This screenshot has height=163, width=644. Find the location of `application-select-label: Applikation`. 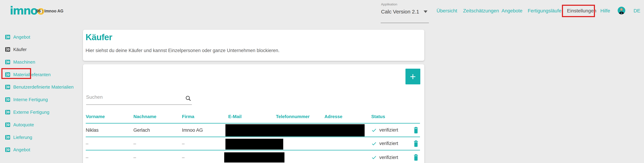

application-select-label: Applikation is located at coordinates (389, 4).